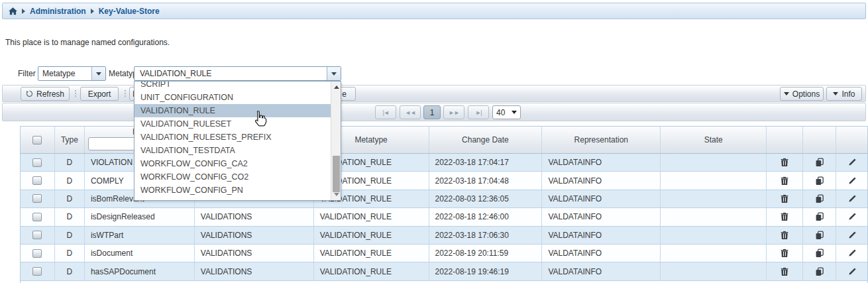  What do you see at coordinates (434, 11) in the screenshot?
I see `breadcrumb: Administration Key-Value-Store` at bounding box center [434, 11].